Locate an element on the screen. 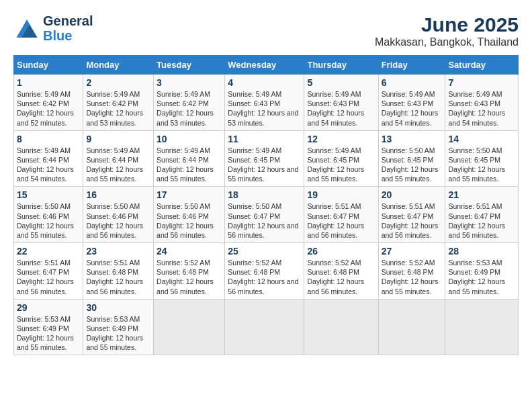  table-row: 21Sunrise: 5:51 AMSunset: 6:47 PMDayligh… is located at coordinates (482, 215).